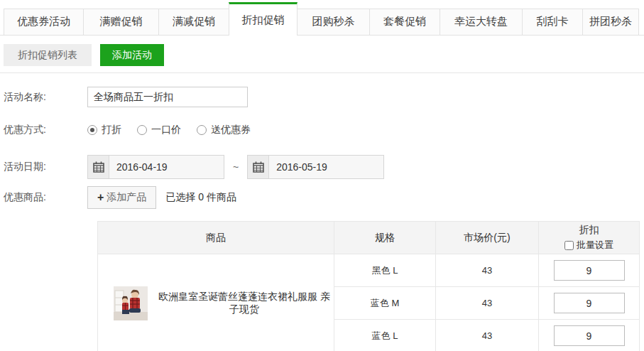 The image size is (644, 351). What do you see at coordinates (111, 130) in the screenshot?
I see `radio-dazhe-label: 打折` at bounding box center [111, 130].